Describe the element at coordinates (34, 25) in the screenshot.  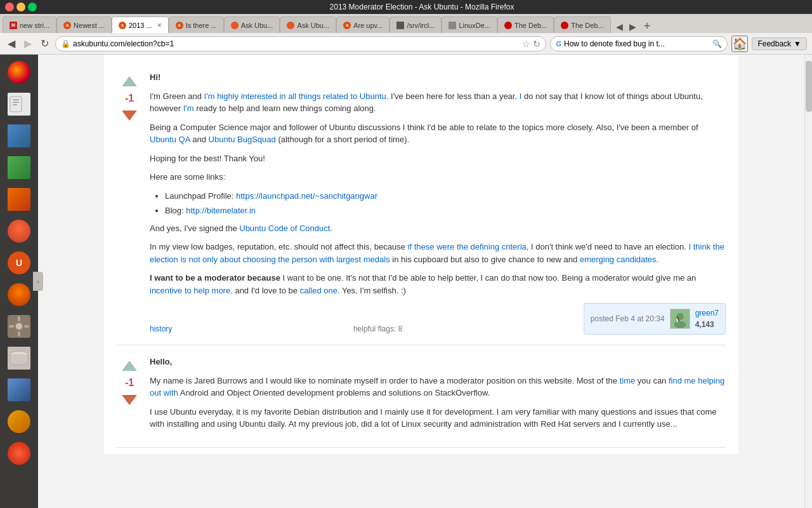
I see `tab-label: new stri...` at that location.